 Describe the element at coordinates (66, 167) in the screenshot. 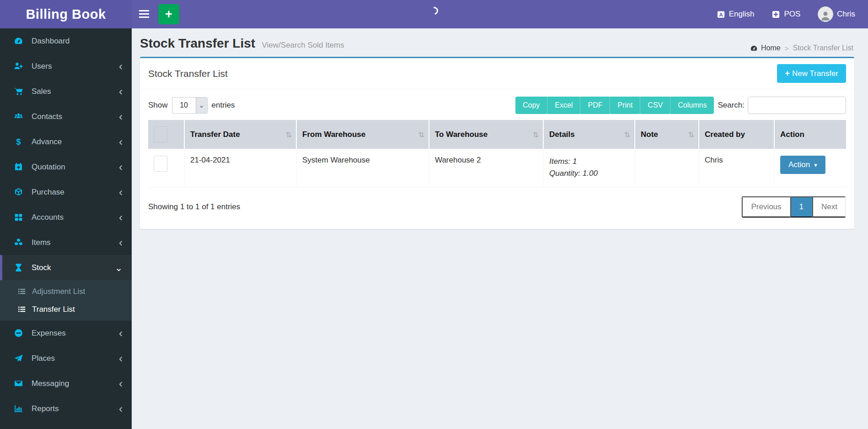

I see `sidebar-item-quotation: Quotation ‹` at that location.